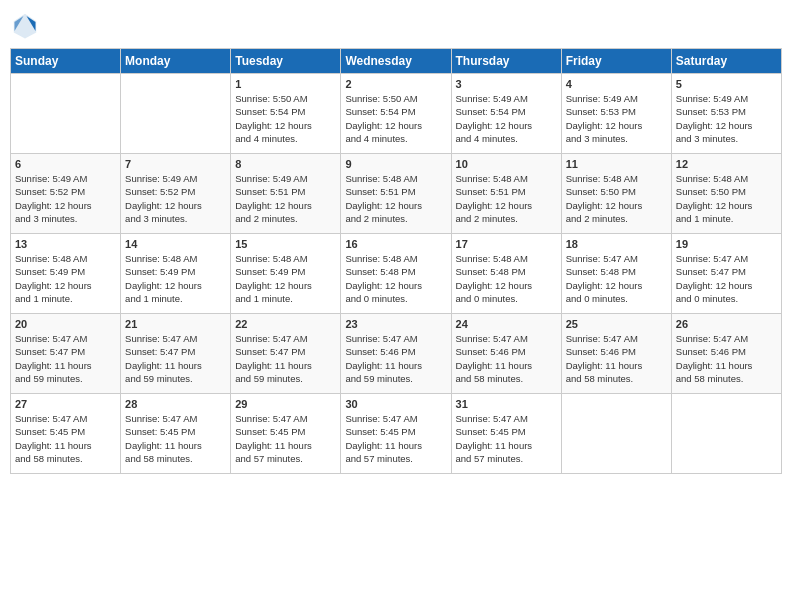 Image resolution: width=792 pixels, height=612 pixels. What do you see at coordinates (286, 354) in the screenshot?
I see `calendar-cell: 22Sunrise: 5:47 AM Sunset: 5:47 PM Dayli…` at bounding box center [286, 354].